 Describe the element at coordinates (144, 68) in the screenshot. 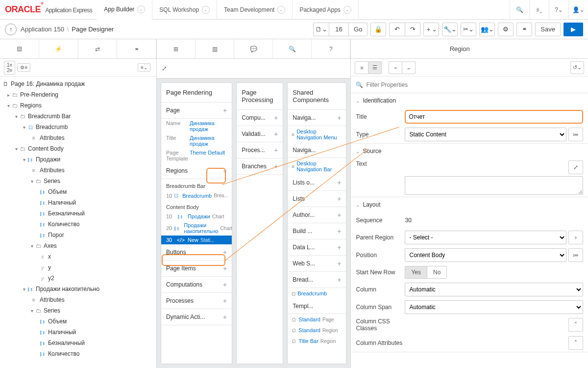

I see `tree-menu: ≡⌄` at that location.